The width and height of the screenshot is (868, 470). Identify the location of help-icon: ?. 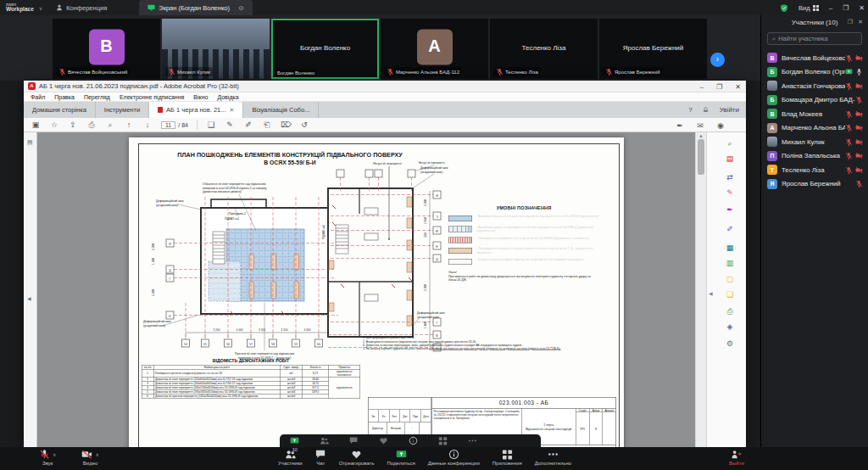
(690, 110).